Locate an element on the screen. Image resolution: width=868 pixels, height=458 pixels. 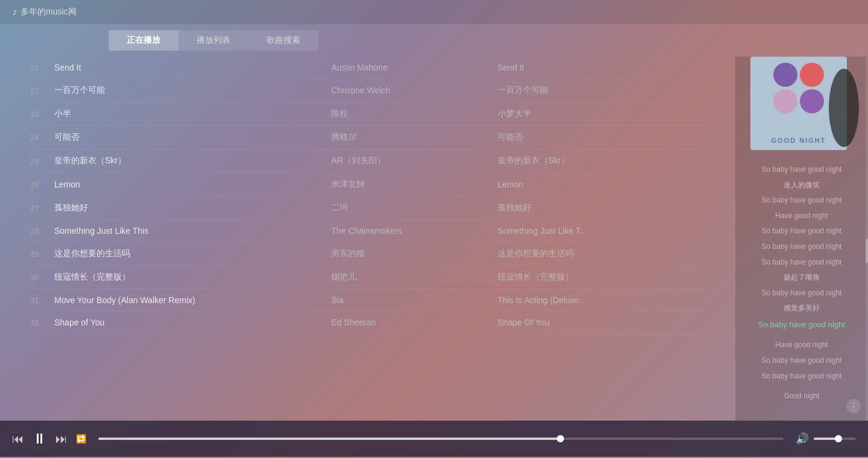
lyric-line: 迷人的微笑 is located at coordinates (802, 186).